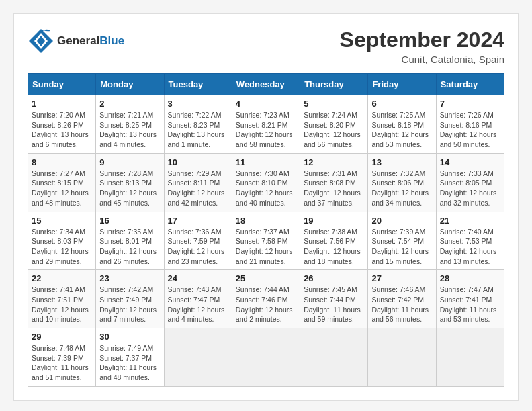 Image resolution: width=532 pixels, height=411 pixels. I want to click on day-info: Sunrise: 7:29 AMSunset: 8:11 PMDaylight:…, so click(198, 188).